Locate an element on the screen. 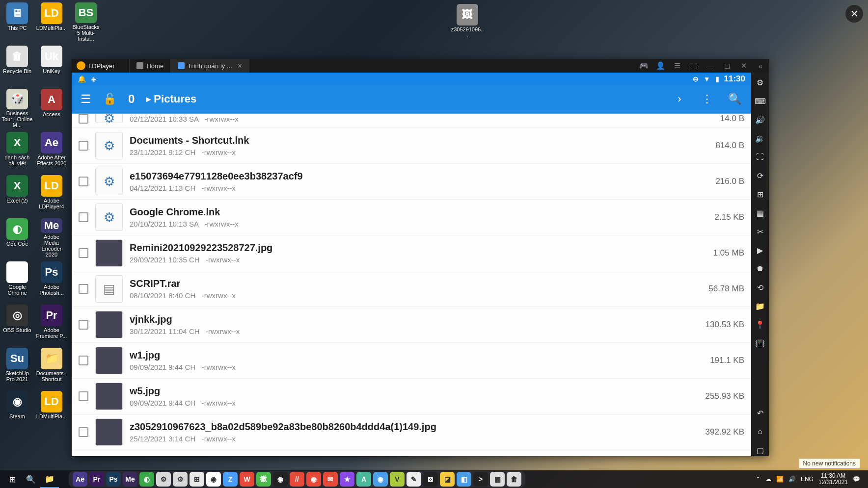  dock-app: Z is located at coordinates (230, 479).